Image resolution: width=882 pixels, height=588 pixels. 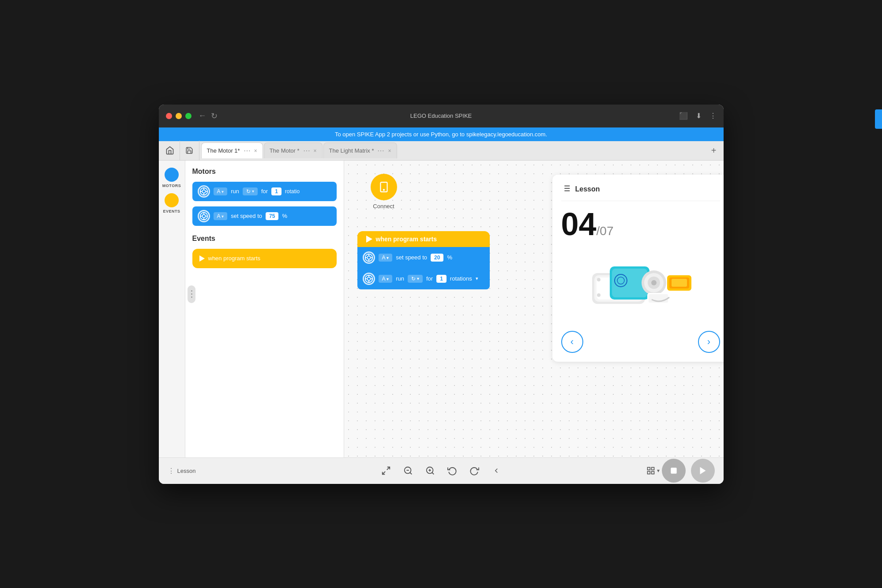 I want to click on motor-run-block: A ▾ run ↻ ▾ for 1 rotatio, so click(x=265, y=191).